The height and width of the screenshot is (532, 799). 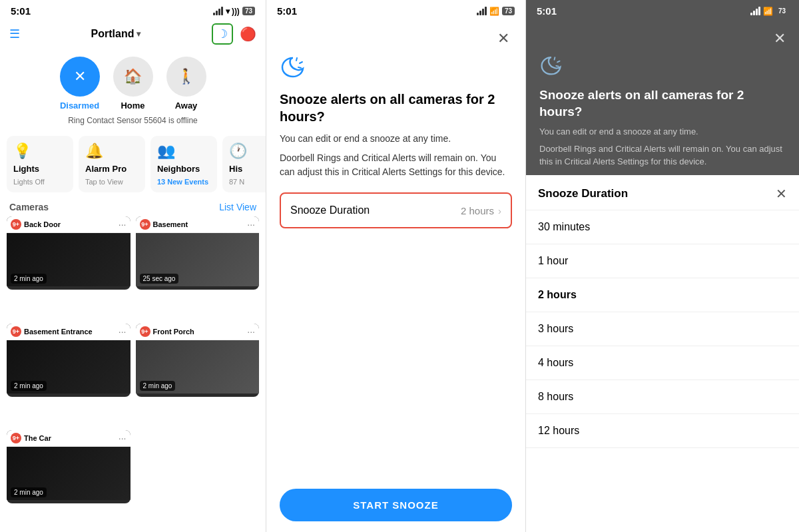 What do you see at coordinates (37, 438) in the screenshot?
I see `camera-name-5: The Car` at bounding box center [37, 438].